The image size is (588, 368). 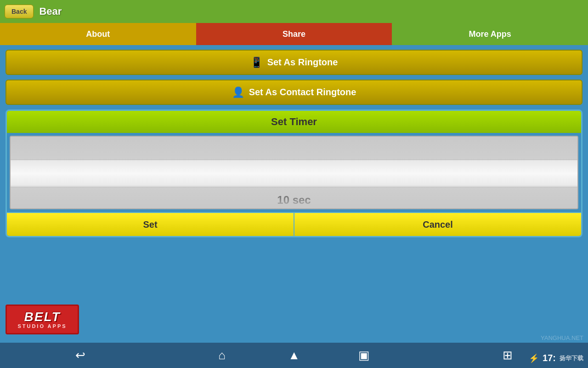 What do you see at coordinates (151, 224) in the screenshot?
I see `set-timer-button: Set` at bounding box center [151, 224].